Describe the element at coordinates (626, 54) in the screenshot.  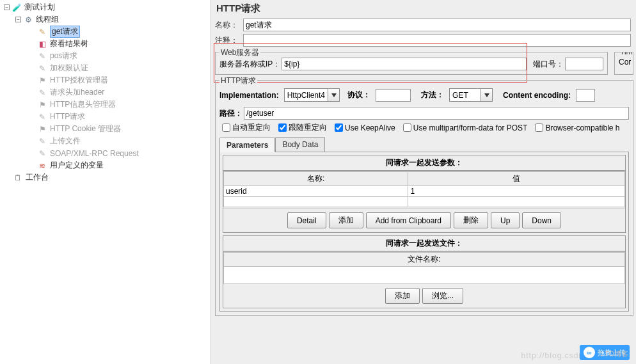
I see `fieldset-legend: Tim` at that location.